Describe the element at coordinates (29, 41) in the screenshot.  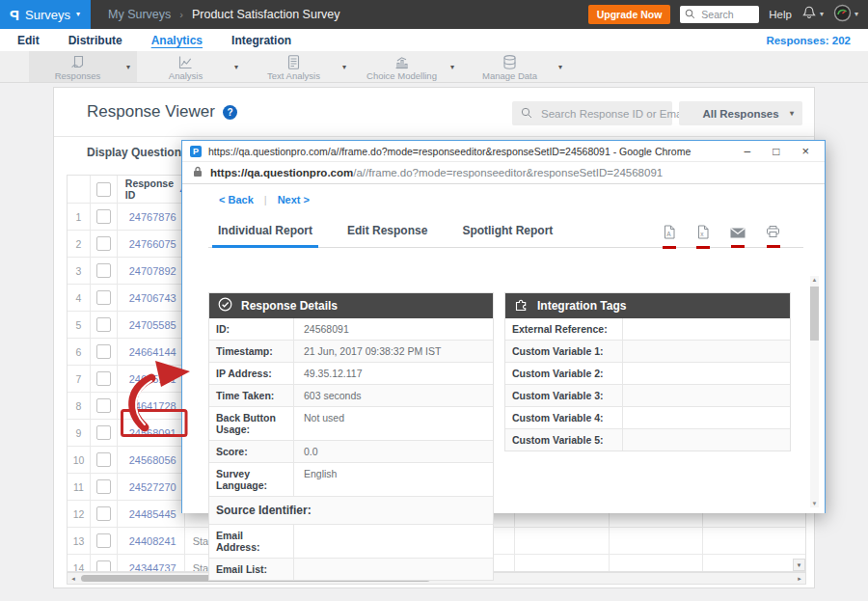
I see `subnav-item-edit: Edit` at that location.